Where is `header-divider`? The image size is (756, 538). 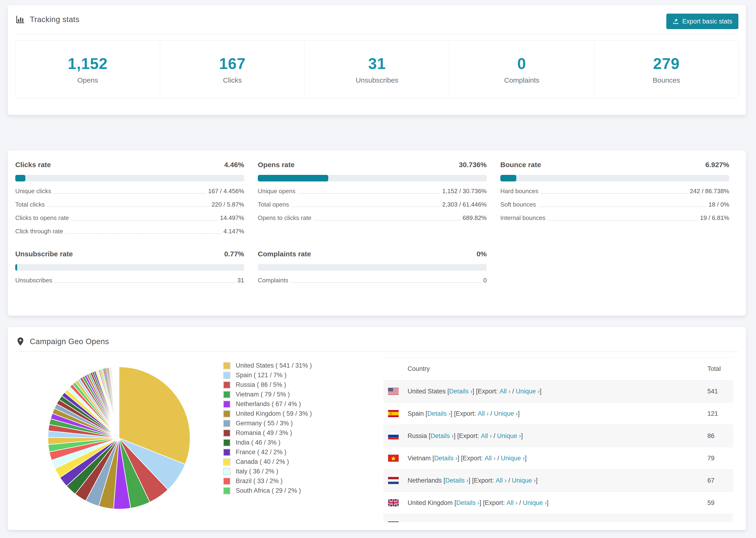
header-divider is located at coordinates (377, 34).